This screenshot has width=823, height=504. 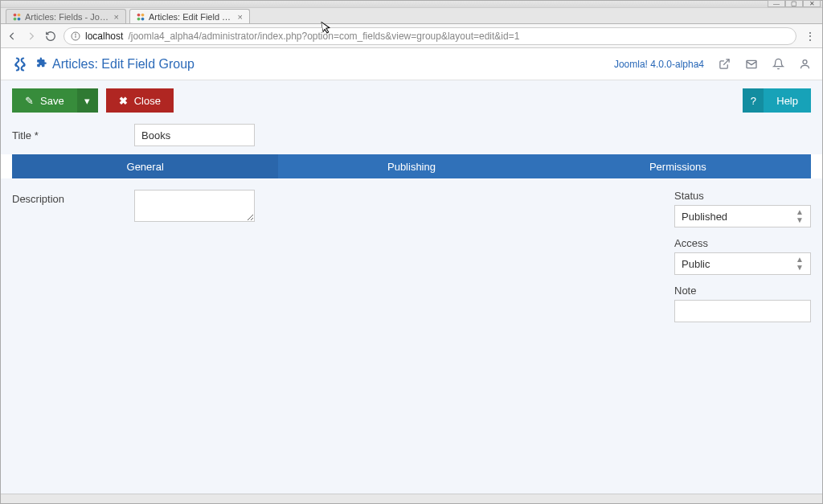 What do you see at coordinates (696, 264) in the screenshot?
I see `access-value: Public` at bounding box center [696, 264].